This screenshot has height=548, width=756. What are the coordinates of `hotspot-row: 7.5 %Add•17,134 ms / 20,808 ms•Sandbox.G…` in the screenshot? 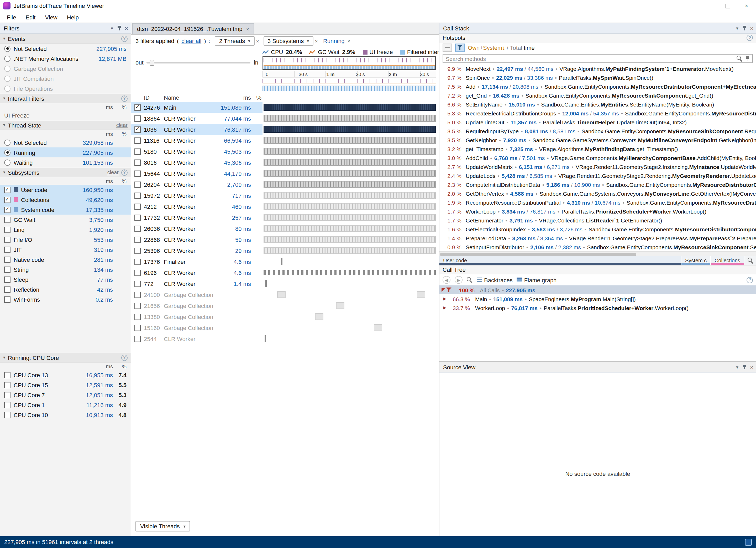 It's located at (598, 86).